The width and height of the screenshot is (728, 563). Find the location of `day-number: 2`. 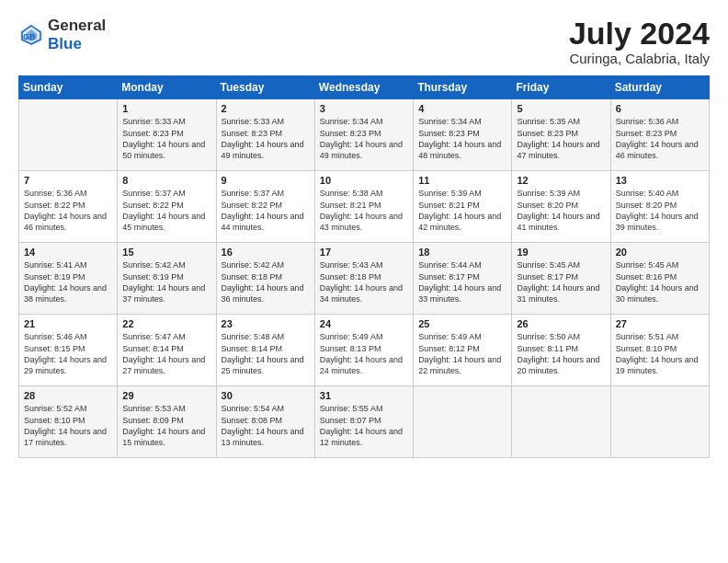

day-number: 2 is located at coordinates (266, 109).